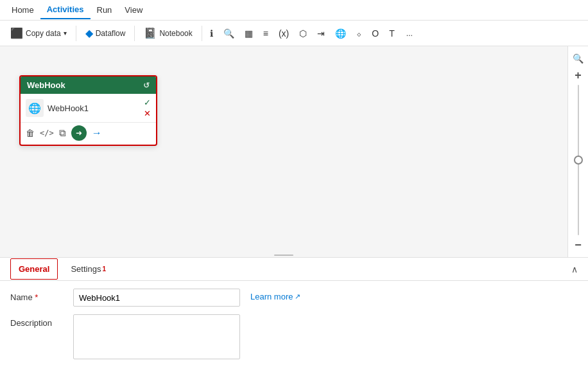 This screenshot has height=367, width=588. What do you see at coordinates (105, 33) in the screenshot?
I see `dataflow-button: ◆ Dataflow` at bounding box center [105, 33].